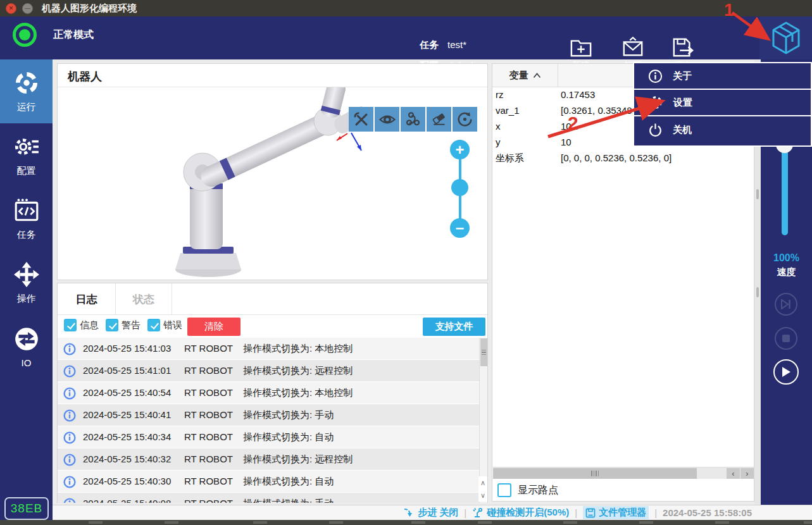  Describe the element at coordinates (112, 325) in the screenshot. I see `warning-checkbox` at that location.